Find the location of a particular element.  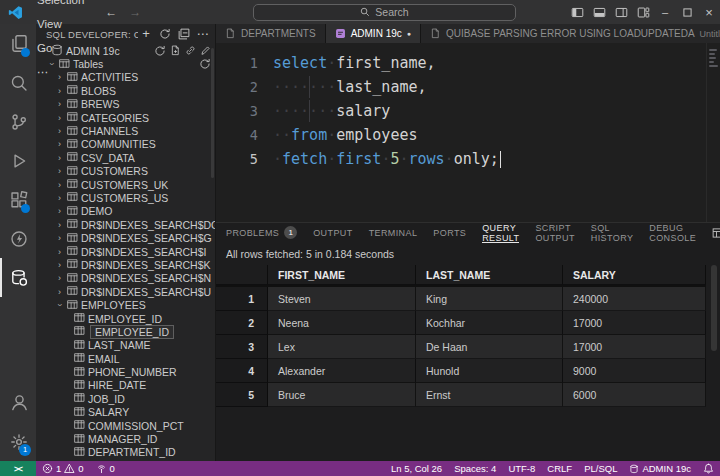

cell-salary: 9000 is located at coordinates (634, 371).